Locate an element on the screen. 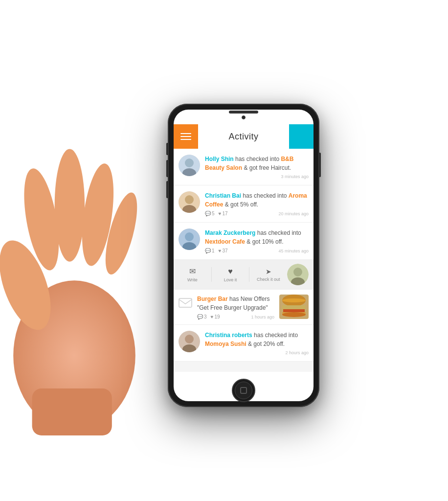 The height and width of the screenshot is (501, 448). like-icon-2: ♥ is located at coordinates (220, 213).